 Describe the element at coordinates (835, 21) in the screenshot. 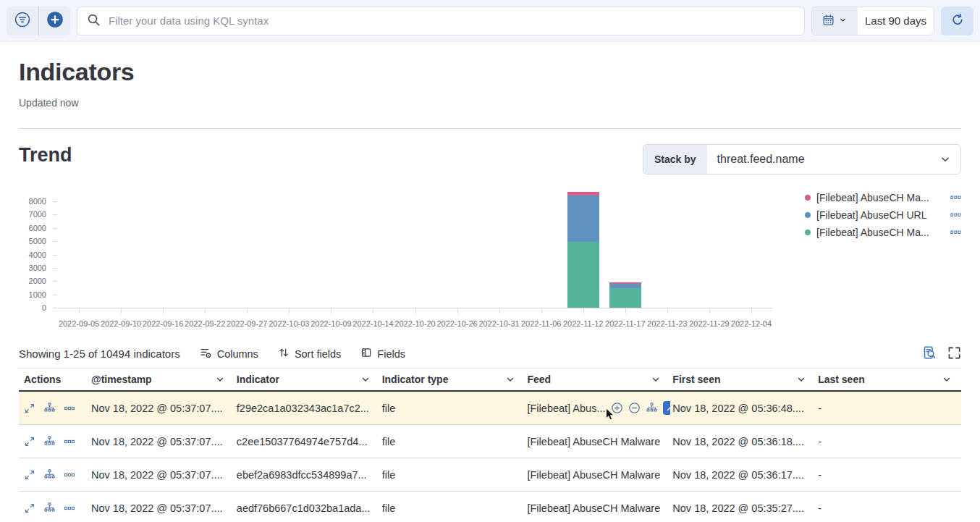

I see `date-quick-select` at that location.